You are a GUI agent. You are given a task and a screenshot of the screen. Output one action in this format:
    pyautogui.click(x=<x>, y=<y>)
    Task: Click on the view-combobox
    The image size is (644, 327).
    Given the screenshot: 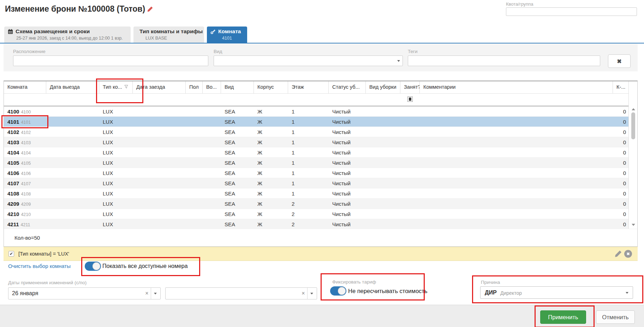 What is the action you would take?
    pyautogui.click(x=308, y=61)
    